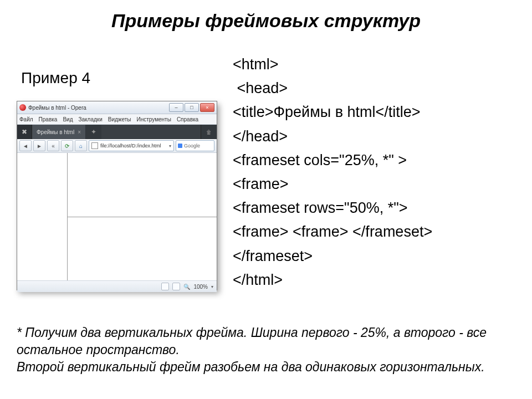 The width and height of the screenshot is (532, 399). What do you see at coordinates (266, 21) in the screenshot?
I see `page-title: Примеры фреймовых структур` at bounding box center [266, 21].